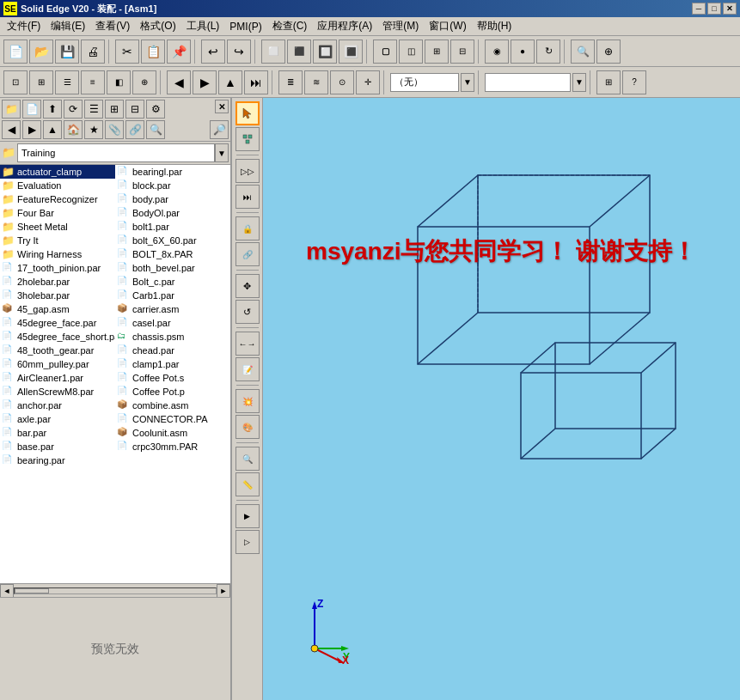 Image resolution: width=740 pixels, height=700 pixels. Describe the element at coordinates (609, 52) in the screenshot. I see `fit-btn: ⊕` at that location.